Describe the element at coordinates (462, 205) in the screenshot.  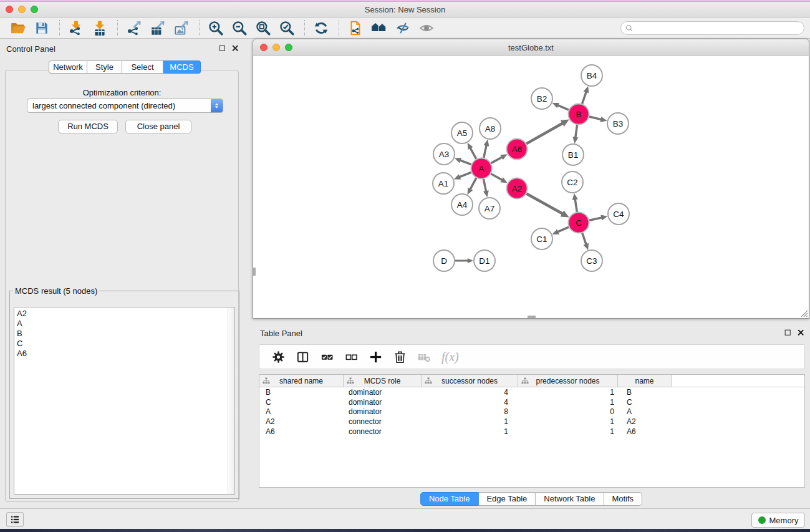
I see `graph-node-A4: A4` at that location.